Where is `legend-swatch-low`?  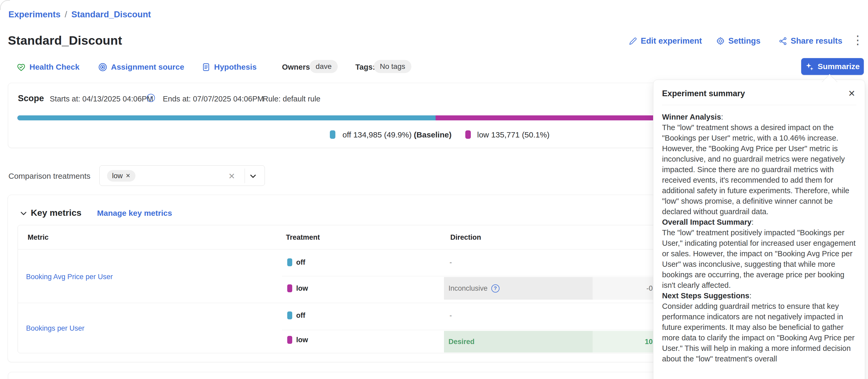 legend-swatch-low is located at coordinates (468, 135).